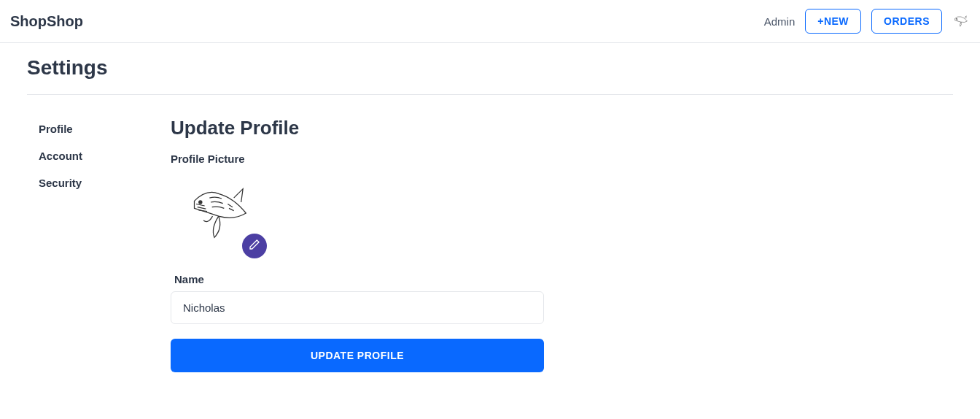 The image size is (980, 419). What do you see at coordinates (254, 246) in the screenshot?
I see `edit-picture-button` at bounding box center [254, 246].